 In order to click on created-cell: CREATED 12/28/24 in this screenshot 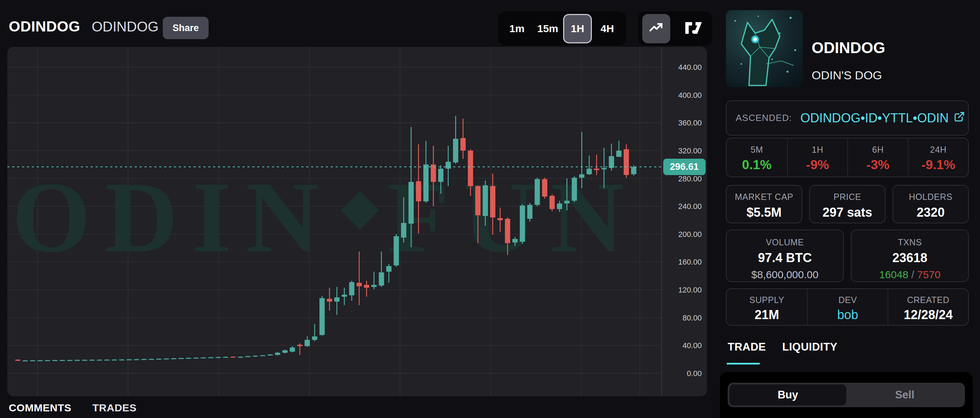, I will do `click(928, 307)`.